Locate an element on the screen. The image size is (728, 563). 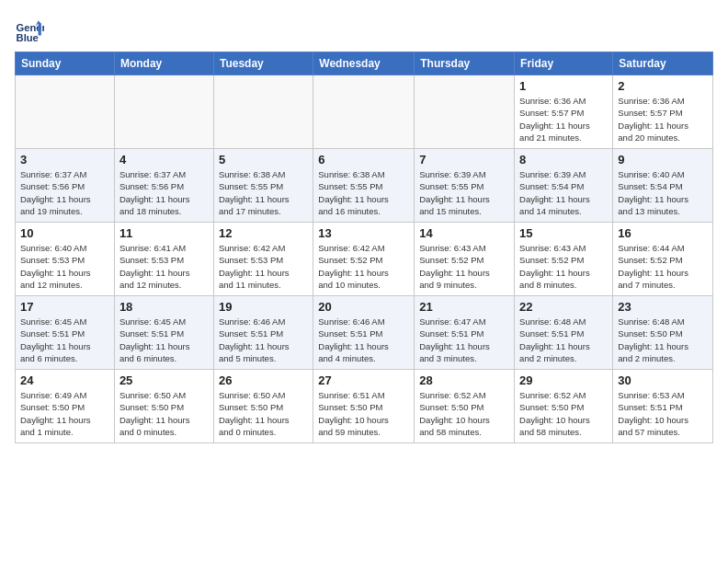
day-number: 29 is located at coordinates (563, 381).